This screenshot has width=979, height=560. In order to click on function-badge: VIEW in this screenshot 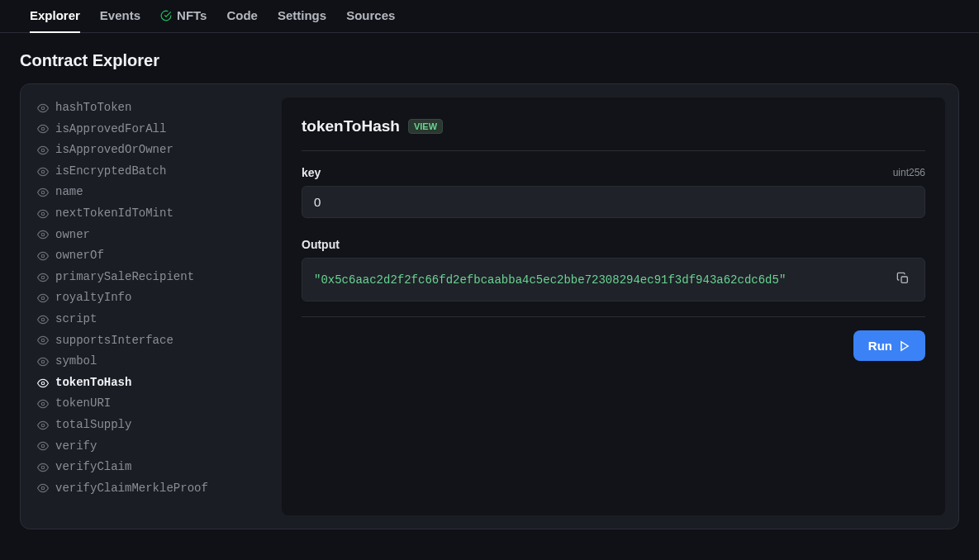, I will do `click(425, 126)`.